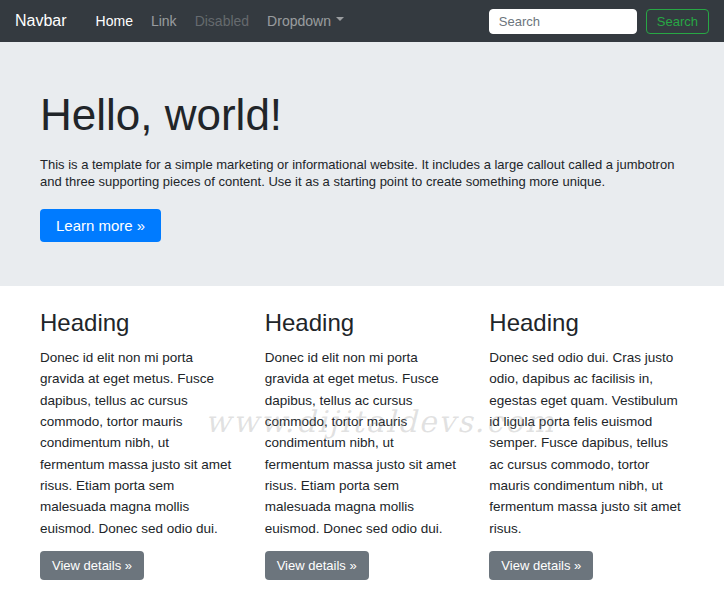 The height and width of the screenshot is (594, 724). Describe the element at coordinates (362, 444) in the screenshot. I see `content-column-2: Heading Donec id elit non mi porta gravi…` at that location.